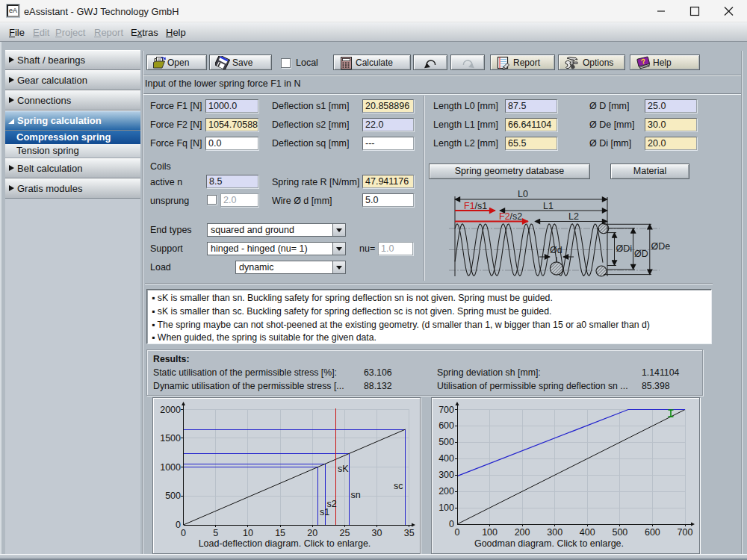 Image resolution: width=747 pixels, height=560 pixels. What do you see at coordinates (624, 249) in the screenshot?
I see `svg-text: ØDi` at bounding box center [624, 249].